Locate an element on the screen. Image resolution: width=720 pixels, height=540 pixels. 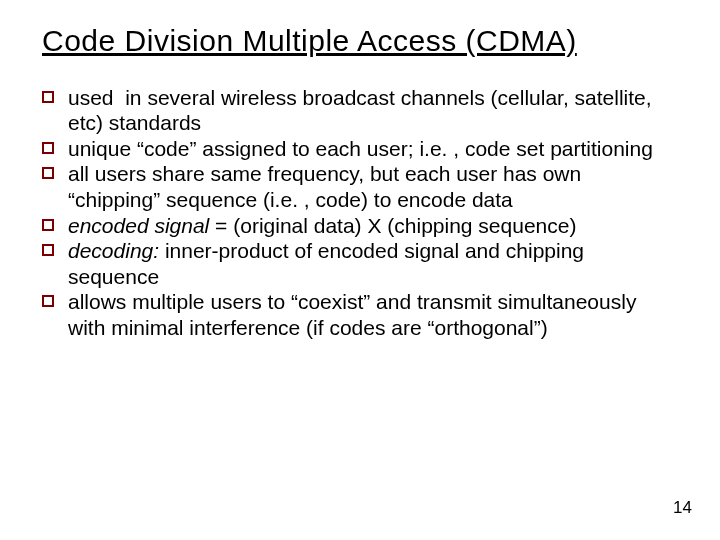
bullet-text: allows multiple users to “coexist” and t… is located at coordinates (352, 314).